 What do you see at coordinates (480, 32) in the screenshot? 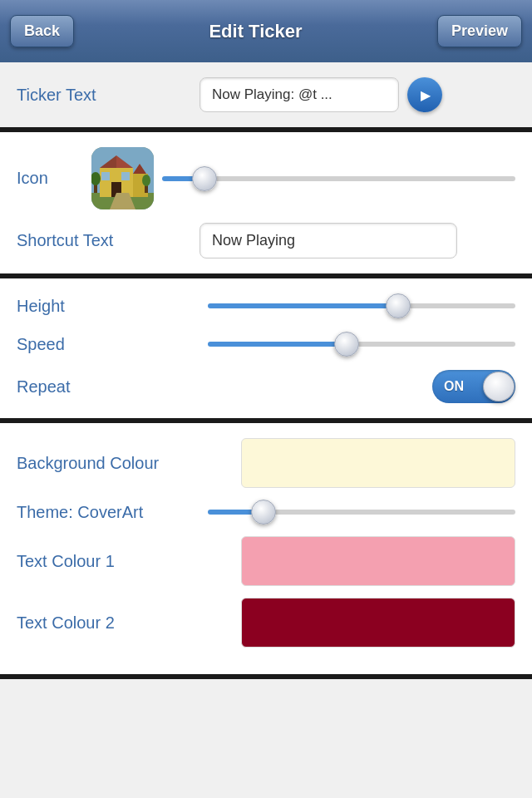
I see `preview-button: Preview` at bounding box center [480, 32].